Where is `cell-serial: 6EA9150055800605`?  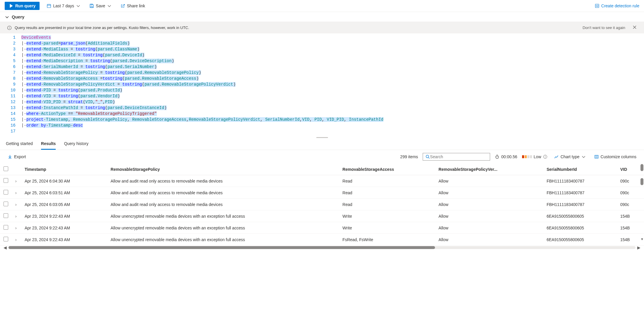
cell-serial: 6EA9150055800605 is located at coordinates (580, 240).